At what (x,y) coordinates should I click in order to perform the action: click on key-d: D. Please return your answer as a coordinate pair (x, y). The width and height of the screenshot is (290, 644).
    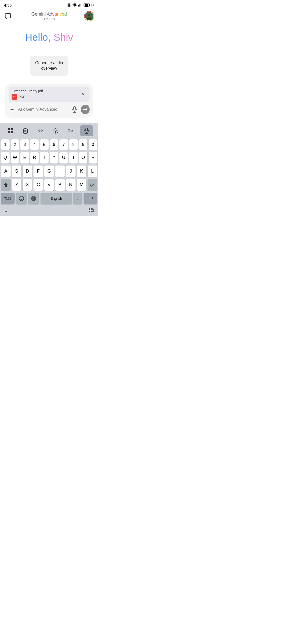
    Looking at the image, I should click on (27, 171).